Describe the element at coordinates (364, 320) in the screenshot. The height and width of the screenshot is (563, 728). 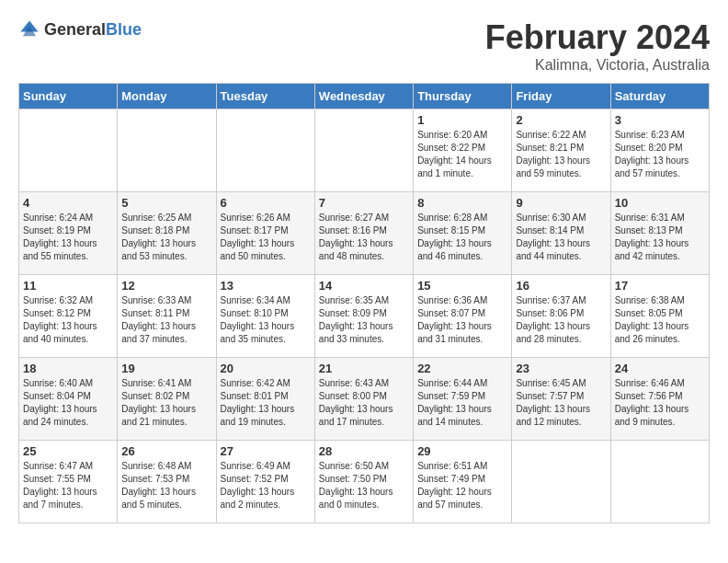
I see `day-info: Sunrise: 6:35 AM Sunset: 8:09 PM Dayligh…` at that location.